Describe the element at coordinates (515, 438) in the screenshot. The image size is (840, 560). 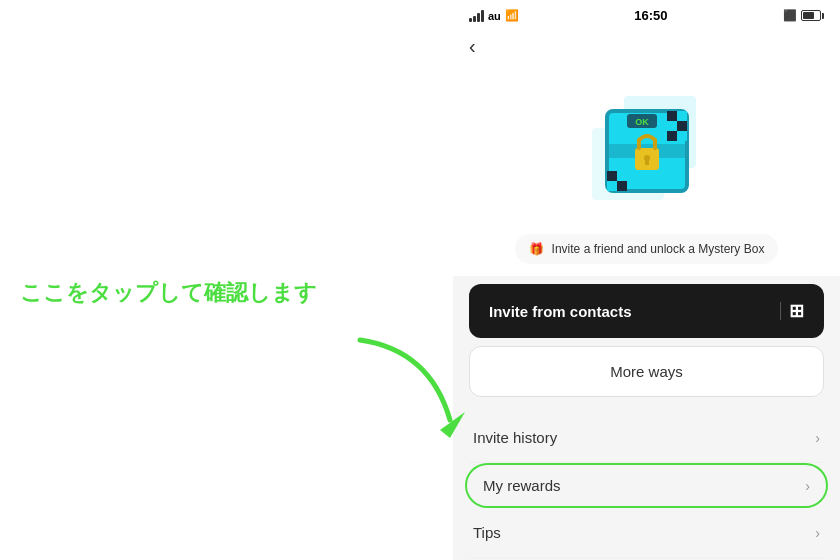
I see `invite-history-label: Invite history` at that location.